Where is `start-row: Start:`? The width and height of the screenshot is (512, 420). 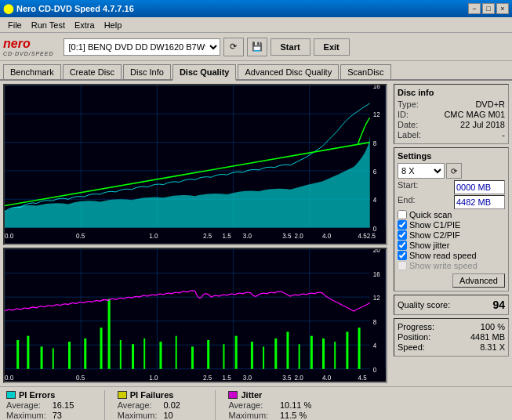
start-row: Start: is located at coordinates (452, 187).